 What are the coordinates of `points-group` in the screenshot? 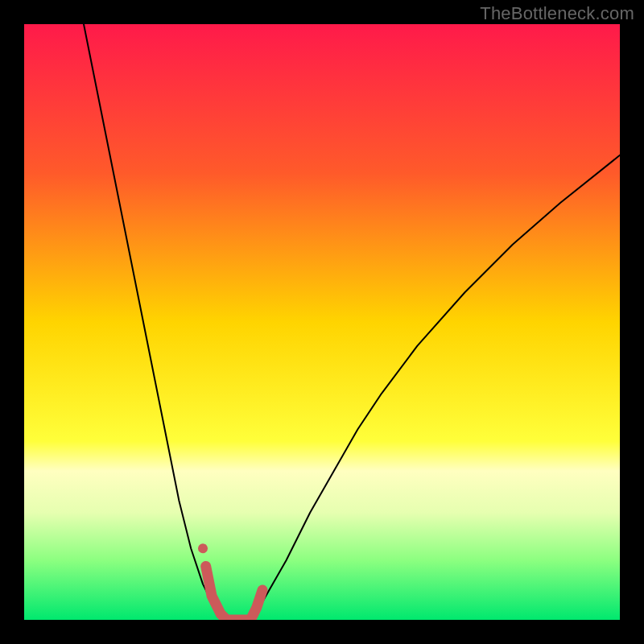 It's located at (203, 548).